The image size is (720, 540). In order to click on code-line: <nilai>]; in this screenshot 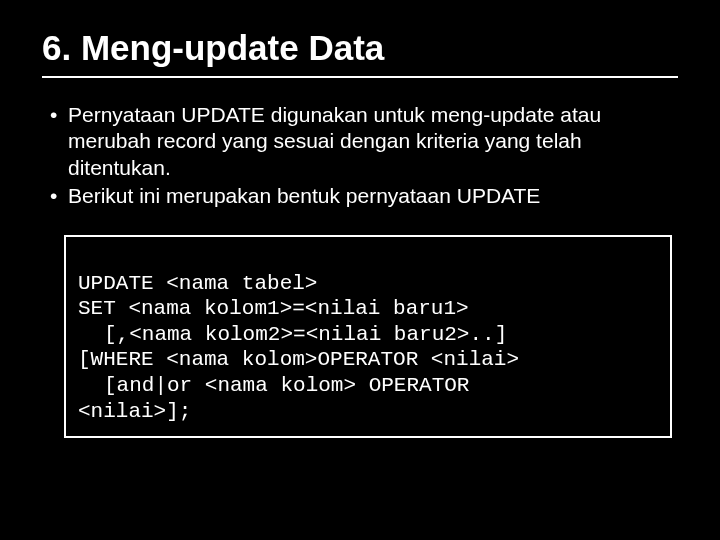, I will do `click(134, 412)`.